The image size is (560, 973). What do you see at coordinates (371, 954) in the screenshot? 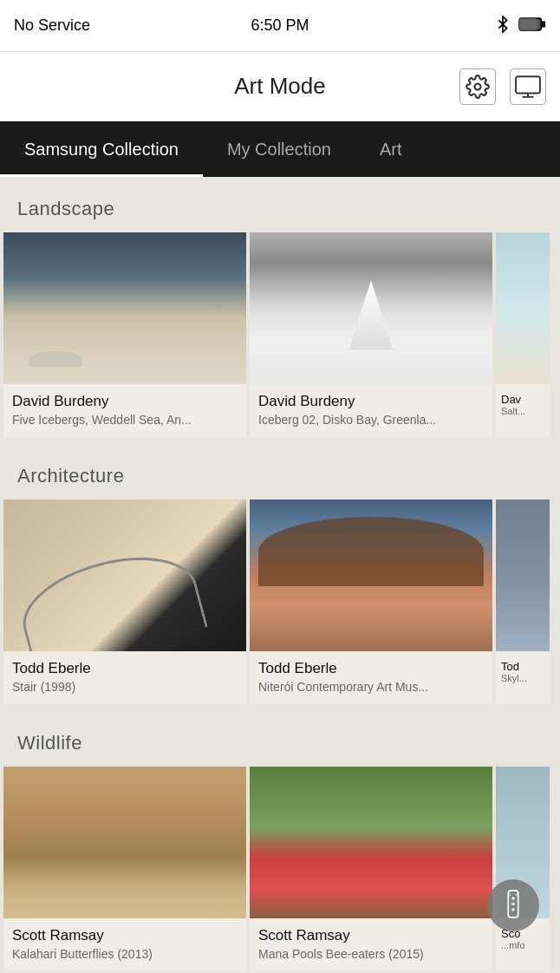
I see `wildlife-card-2-title: Mana Pools Bee-eaters (2015)` at bounding box center [371, 954].